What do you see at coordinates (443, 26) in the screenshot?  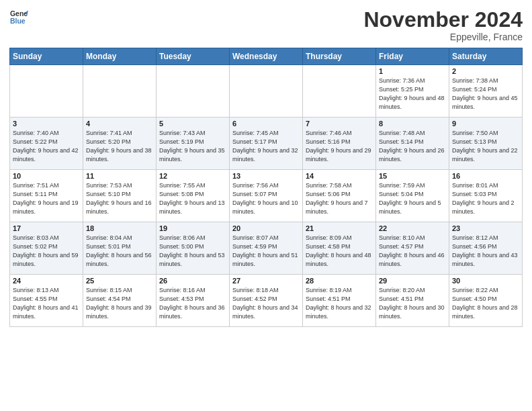 I see `title-block: November 2024 Eppeville, France` at bounding box center [443, 26].